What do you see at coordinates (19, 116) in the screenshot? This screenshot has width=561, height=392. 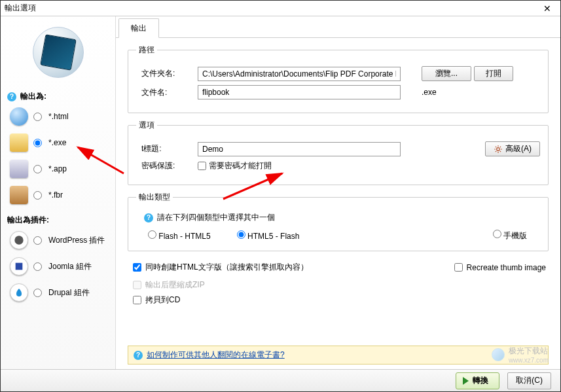 I see `globe-icon` at bounding box center [19, 116].